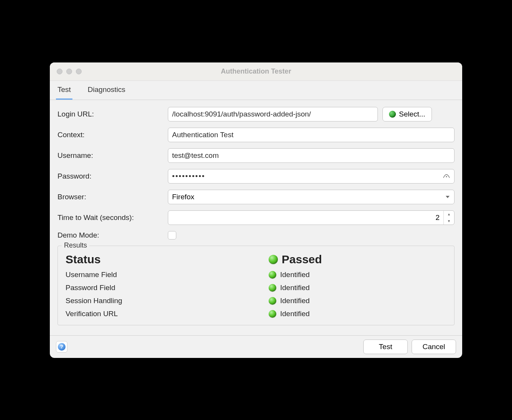  Describe the element at coordinates (167, 288) in the screenshot. I see `result-label: Password Field` at that location.